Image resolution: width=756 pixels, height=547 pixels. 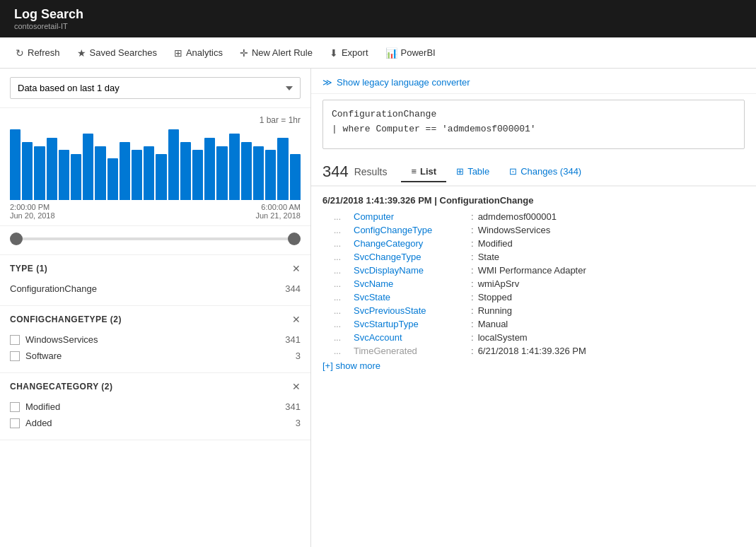 I want to click on filter-type-item-configurationchange: ConfigurationChange 344, so click(x=156, y=288).